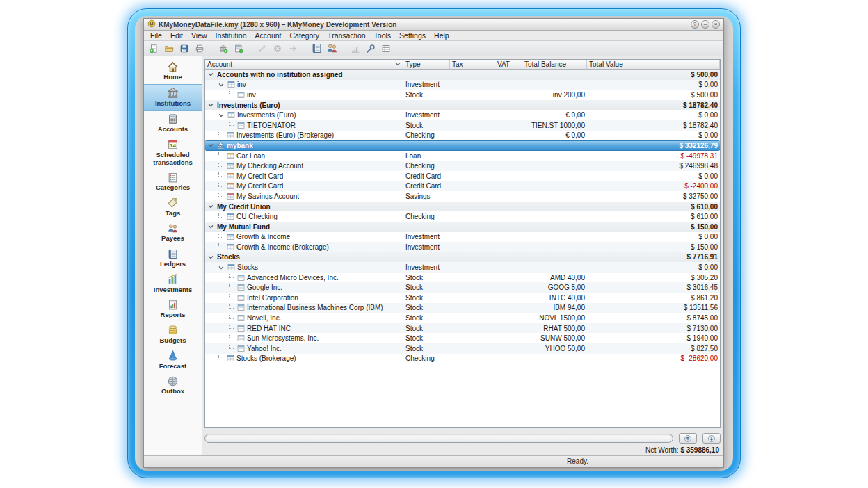 The image size is (868, 488). Describe the element at coordinates (268, 35) in the screenshot. I see `menu-account: Account` at that location.